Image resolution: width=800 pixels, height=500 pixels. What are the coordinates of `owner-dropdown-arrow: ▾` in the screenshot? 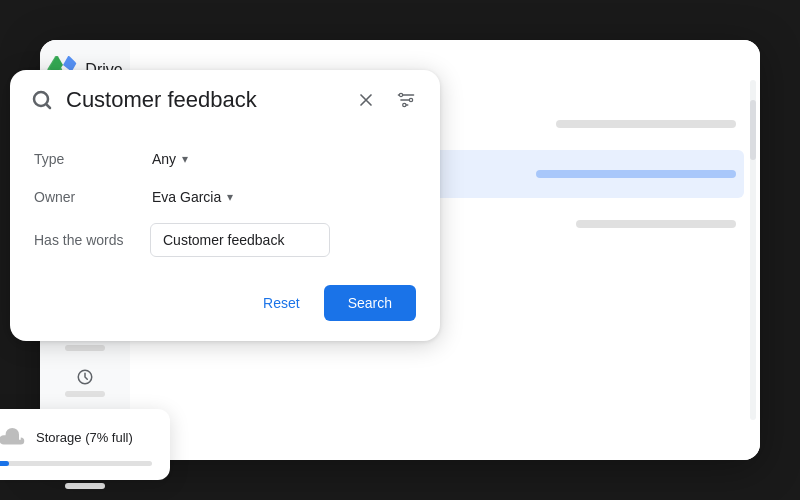 It's located at (230, 197).